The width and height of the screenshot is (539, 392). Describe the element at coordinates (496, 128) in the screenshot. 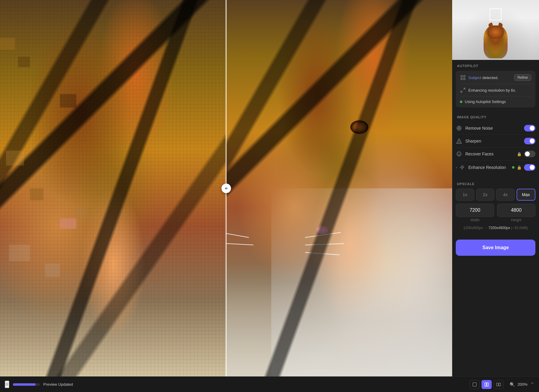

I see `remove-noise-row: Remove Noise` at that location.